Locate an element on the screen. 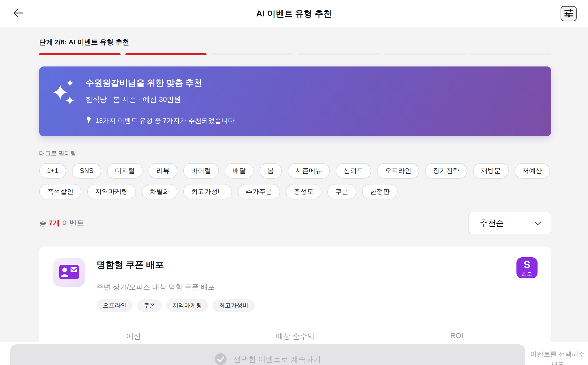  filter-tag: 저예산 is located at coordinates (532, 171).